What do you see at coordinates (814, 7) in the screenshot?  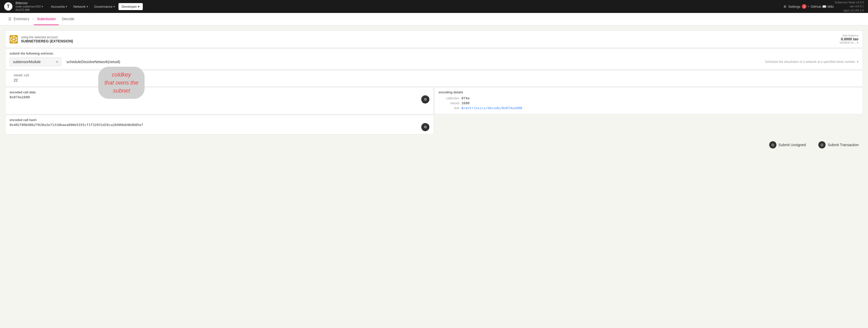 I see `github-link: ⑂ GitHub` at bounding box center [814, 7].